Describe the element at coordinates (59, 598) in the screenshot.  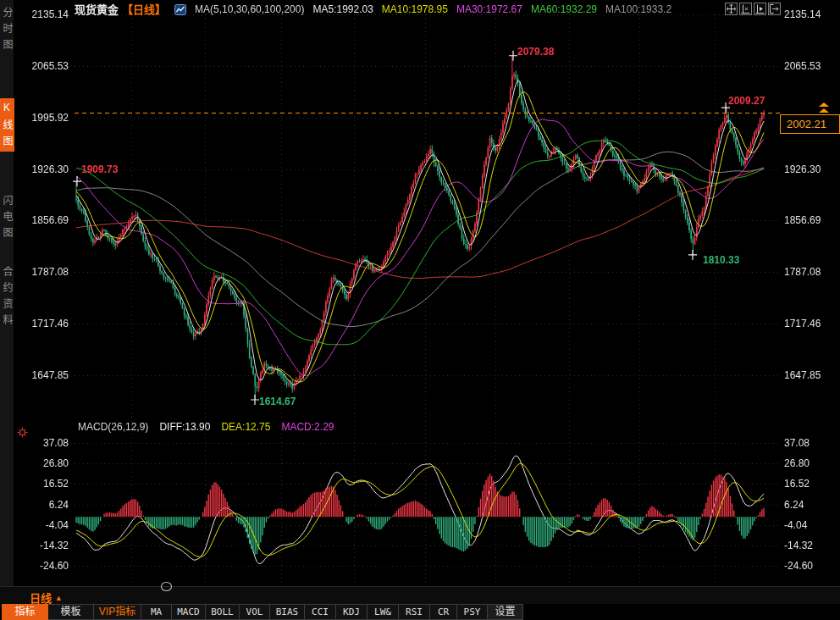
I see `chevron-up-icon: ▲` at that location.